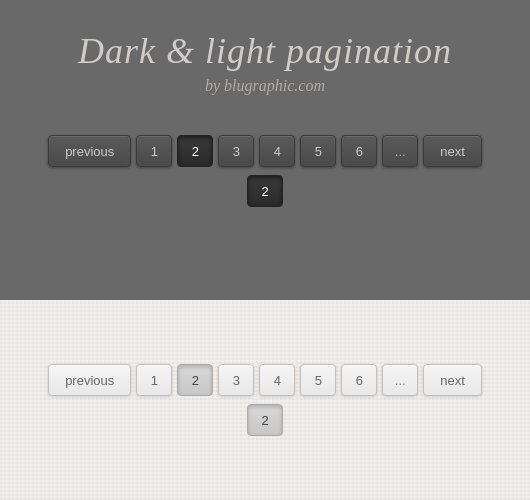 Image resolution: width=530 pixels, height=500 pixels. Describe the element at coordinates (359, 151) in the screenshot. I see `dark-page-6: 6` at that location.